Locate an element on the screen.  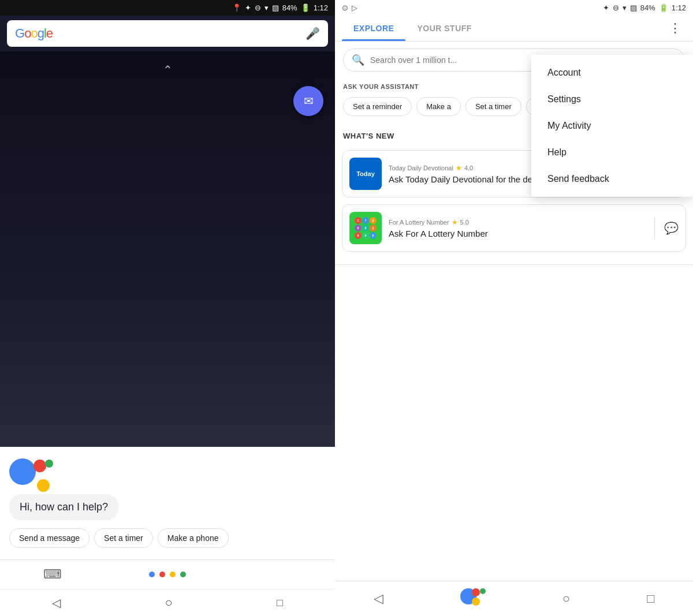
today-text: Today is located at coordinates (366, 174).